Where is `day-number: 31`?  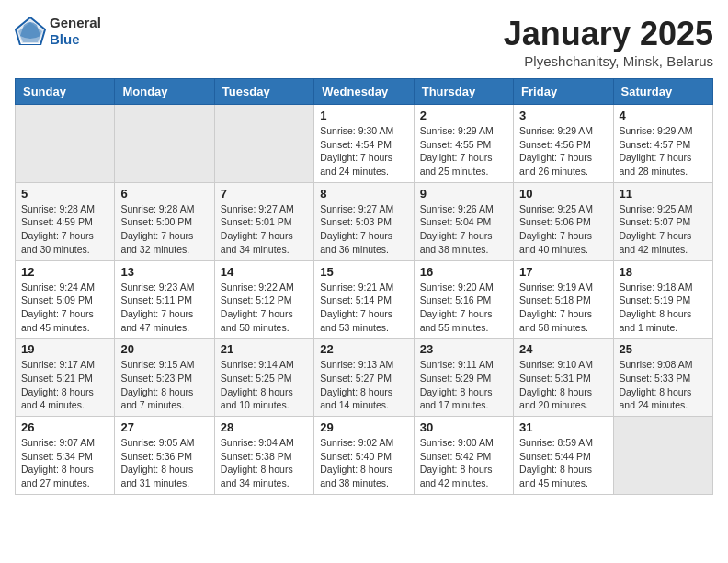
day-number: 31 is located at coordinates (563, 427).